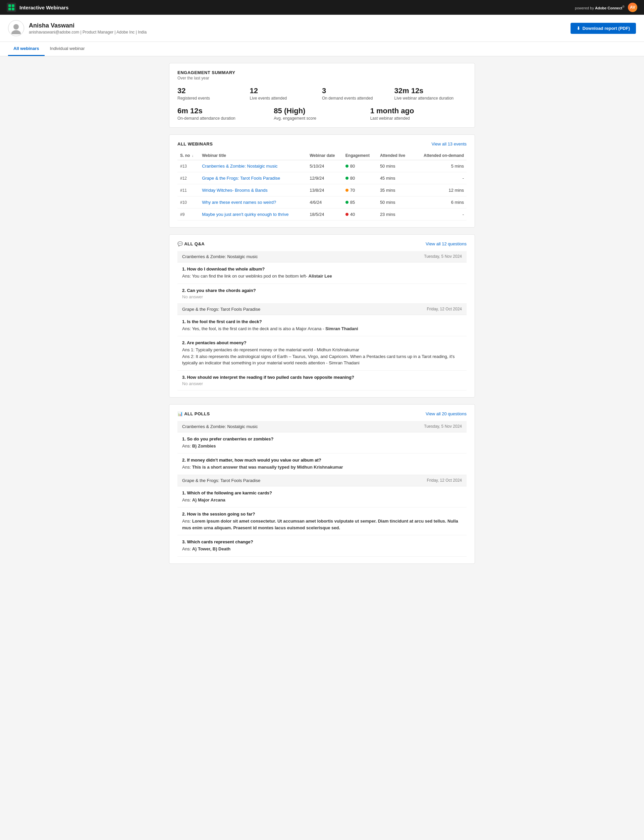  I want to click on row-live: 50 mins, so click(395, 202).